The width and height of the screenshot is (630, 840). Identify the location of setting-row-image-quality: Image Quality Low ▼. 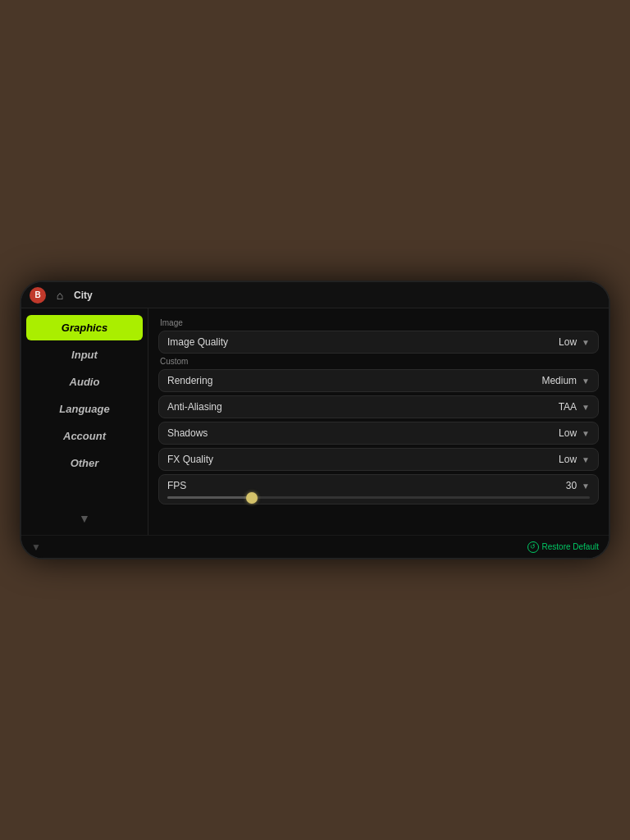
(379, 342).